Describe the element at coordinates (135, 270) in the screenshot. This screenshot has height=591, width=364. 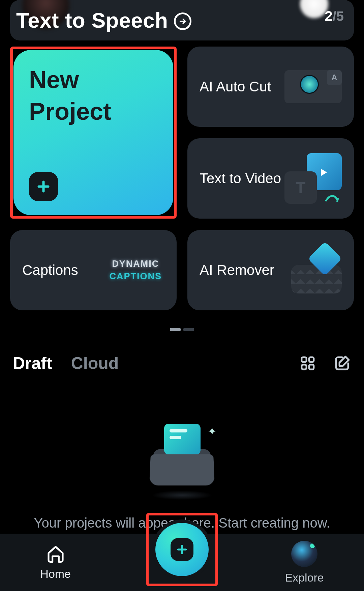
I see `captions-thumb: DYNAMIC CAPTIONS` at that location.